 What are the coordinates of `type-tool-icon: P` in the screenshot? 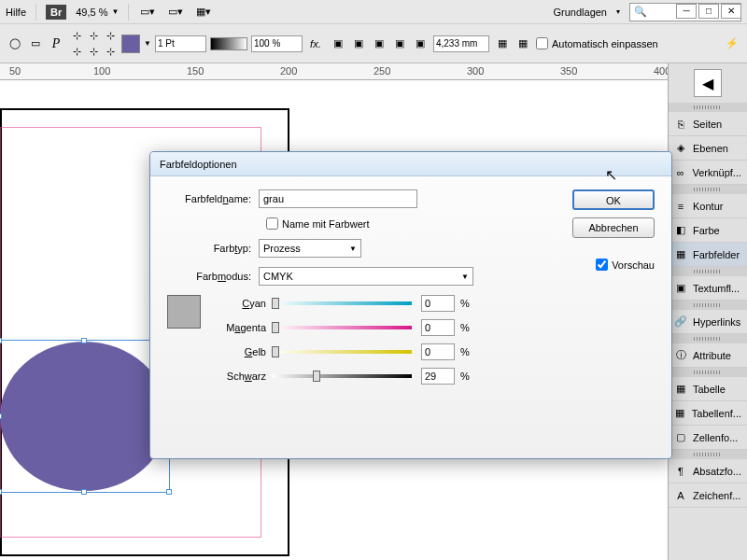 It's located at (56, 44).